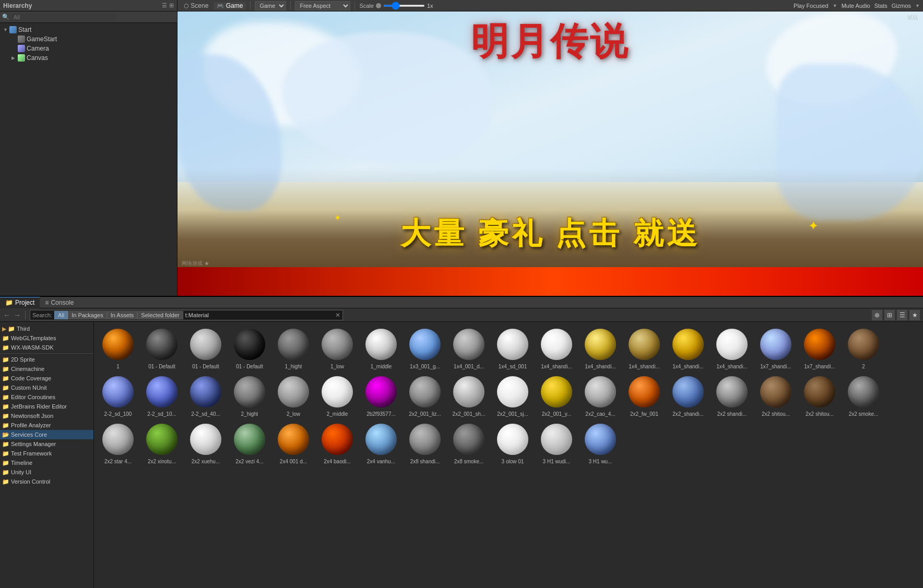 This screenshot has height=588, width=923. Describe the element at coordinates (206, 442) in the screenshot. I see `asset-item-38: 2x2 xuehu...` at that location.